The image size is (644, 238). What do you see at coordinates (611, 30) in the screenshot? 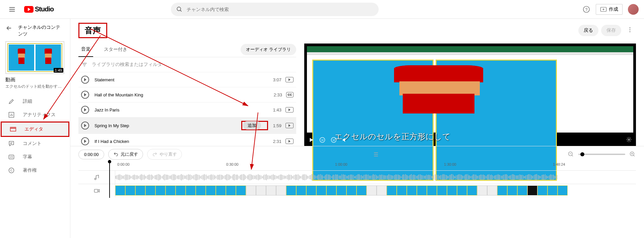
I see `save-button: 保存` at bounding box center [611, 30].